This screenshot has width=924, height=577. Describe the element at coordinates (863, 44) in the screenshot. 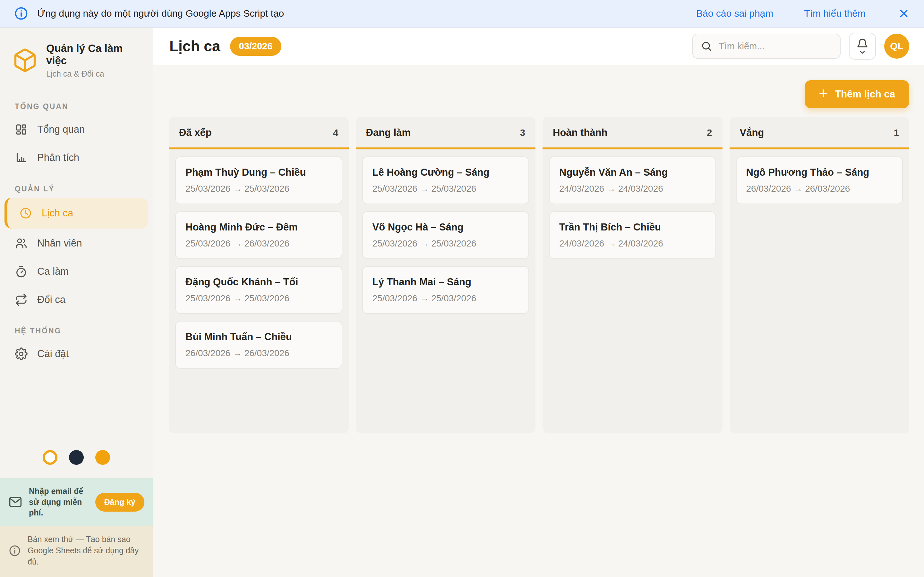

I see `bell-icon` at that location.